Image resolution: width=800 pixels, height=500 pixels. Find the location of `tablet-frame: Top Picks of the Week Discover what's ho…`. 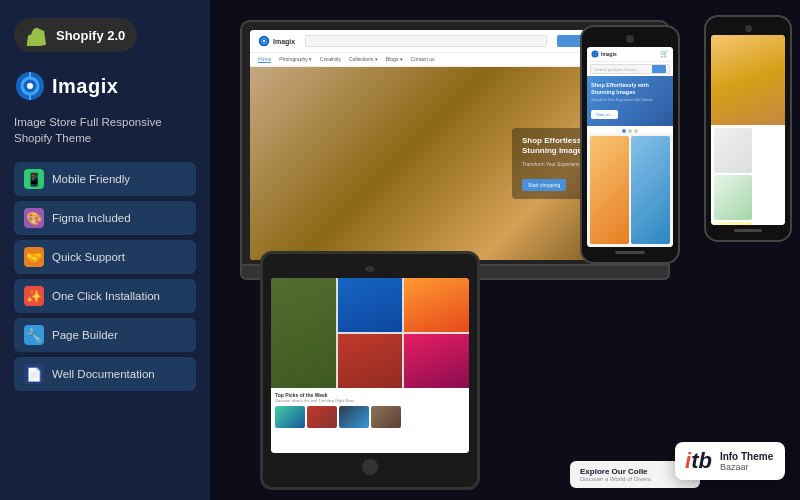

tablet-frame: Top Picks of the Week Discover what's ho… is located at coordinates (370, 370).